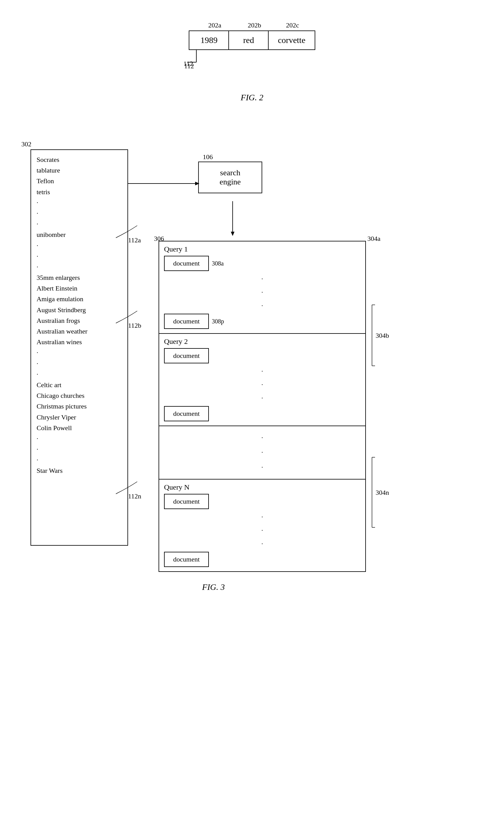 The height and width of the screenshot is (824, 504). What do you see at coordinates (79, 406) in the screenshot?
I see `list-item-christmas: Christmas pictures` at bounding box center [79, 406].